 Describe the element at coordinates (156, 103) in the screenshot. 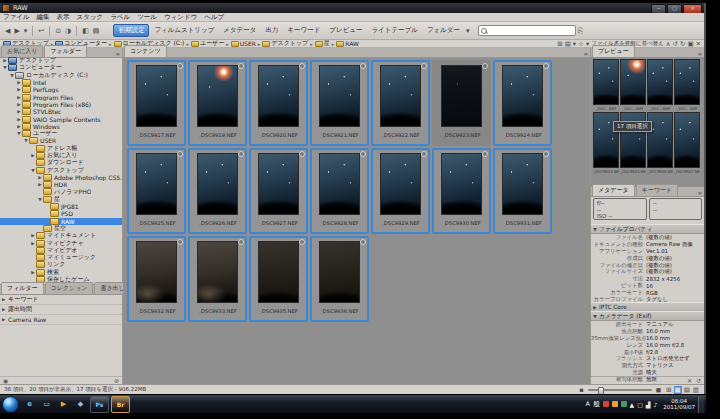

I see `thumbnail-cell: · · · · ·_DSC9917.NEF` at that location.